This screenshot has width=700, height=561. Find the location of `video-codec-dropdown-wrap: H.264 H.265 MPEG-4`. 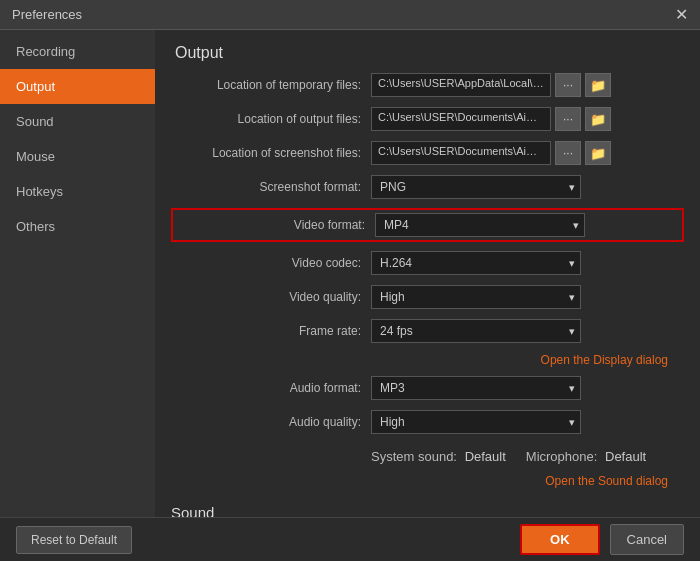

video-codec-dropdown-wrap: H.264 H.265 MPEG-4 is located at coordinates (476, 263).